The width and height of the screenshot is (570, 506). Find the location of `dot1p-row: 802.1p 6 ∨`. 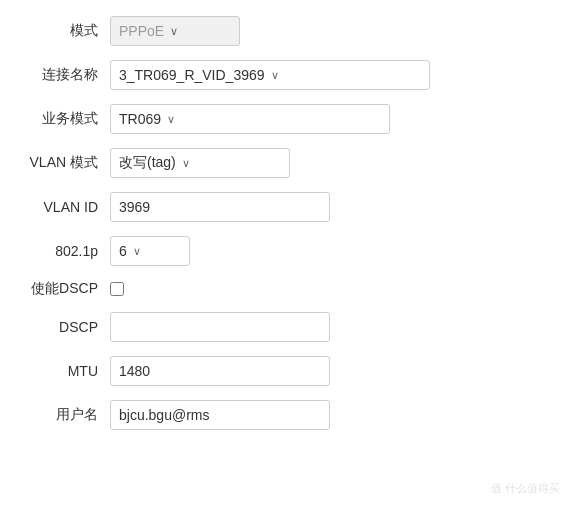

dot1p-row: 802.1p 6 ∨ is located at coordinates (285, 251).